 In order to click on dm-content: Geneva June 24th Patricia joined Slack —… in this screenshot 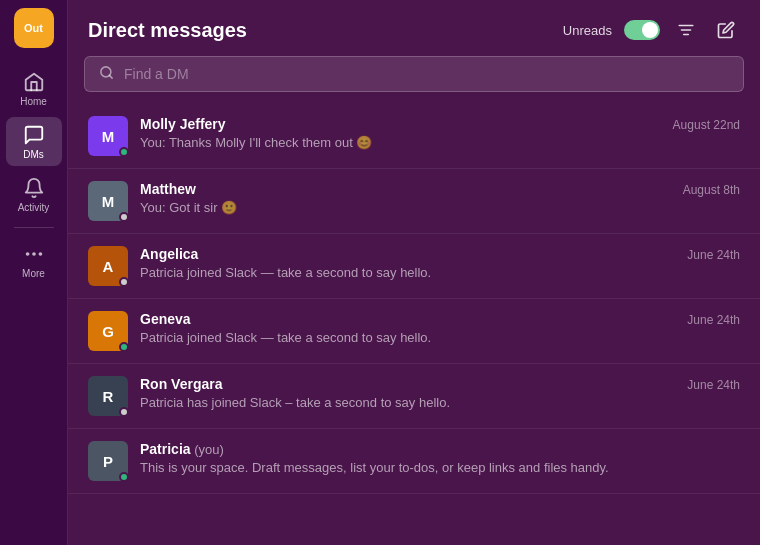, I will do `click(440, 328)`.